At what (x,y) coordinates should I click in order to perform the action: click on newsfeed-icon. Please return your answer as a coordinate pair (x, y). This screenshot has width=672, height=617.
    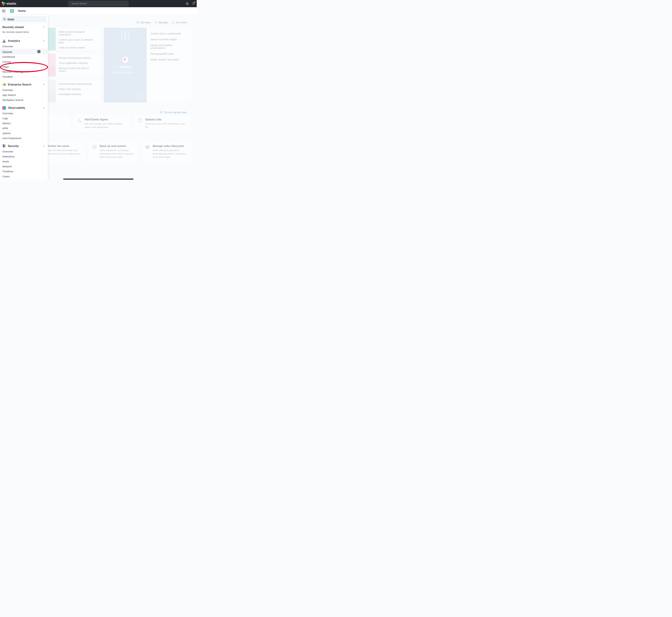
    Looking at the image, I should click on (194, 3).